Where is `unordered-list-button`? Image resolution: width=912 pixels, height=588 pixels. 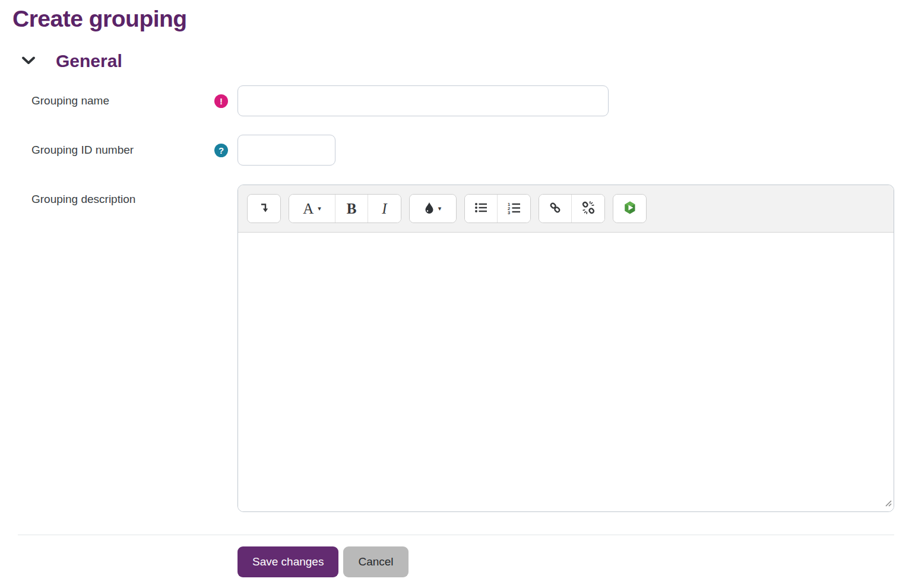 unordered-list-button is located at coordinates (481, 209).